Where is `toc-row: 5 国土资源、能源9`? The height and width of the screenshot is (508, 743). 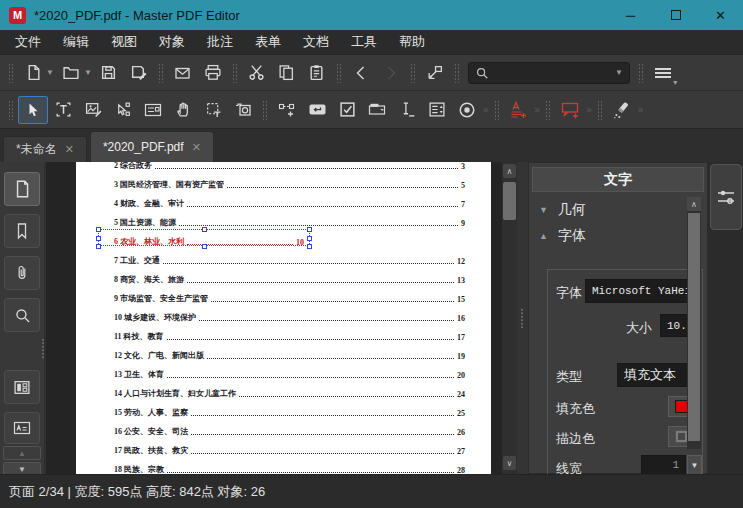
toc-row: 5 国土资源、能源9 is located at coordinates (290, 218).